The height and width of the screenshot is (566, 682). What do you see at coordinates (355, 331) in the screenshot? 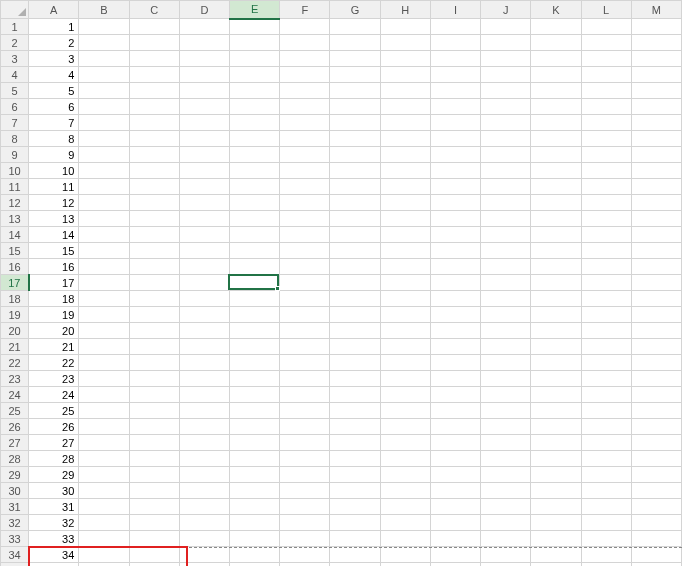
I see `cell-G20` at bounding box center [355, 331].